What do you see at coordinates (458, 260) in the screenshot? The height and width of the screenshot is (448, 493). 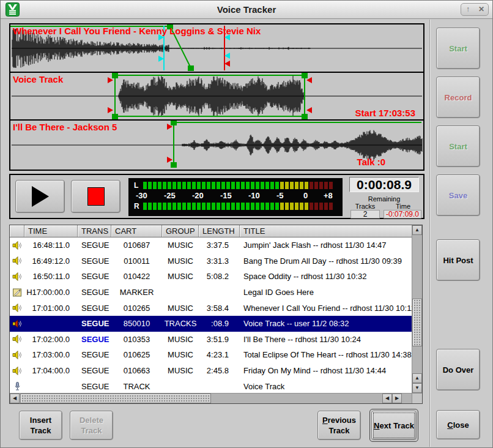 I see `hit-post-button: Hit Post` at bounding box center [458, 260].